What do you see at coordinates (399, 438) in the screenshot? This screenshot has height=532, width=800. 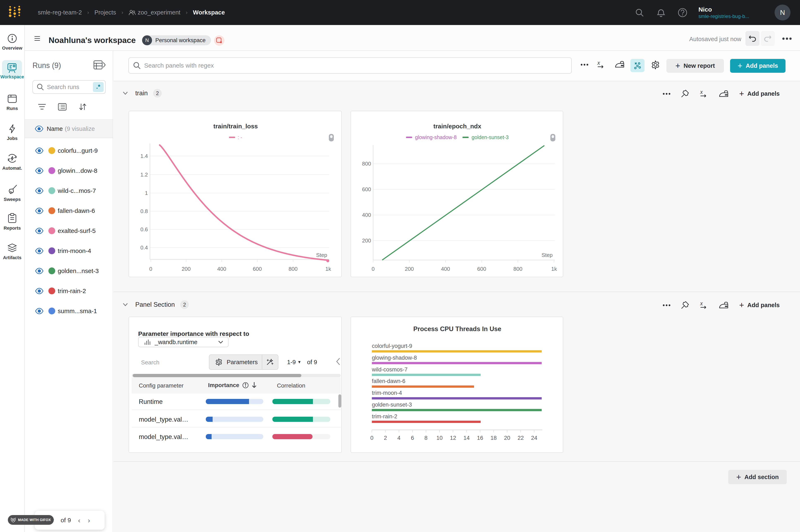 I see `svg-text: 4` at bounding box center [399, 438].